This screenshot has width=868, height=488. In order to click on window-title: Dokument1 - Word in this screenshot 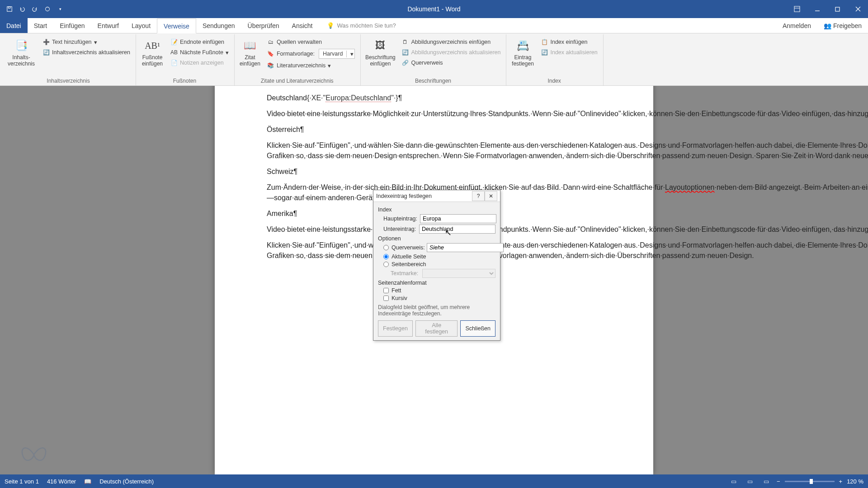, I will do `click(434, 9)`.